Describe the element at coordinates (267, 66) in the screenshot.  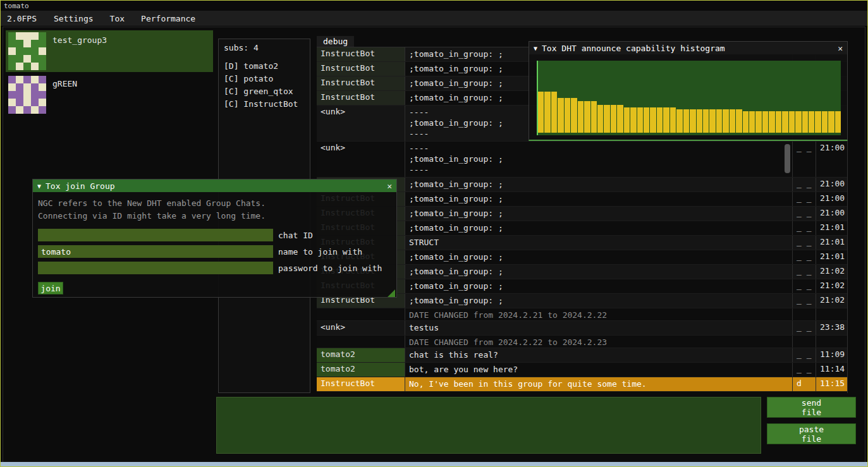
I see `member-item: [D] tomato2` at that location.